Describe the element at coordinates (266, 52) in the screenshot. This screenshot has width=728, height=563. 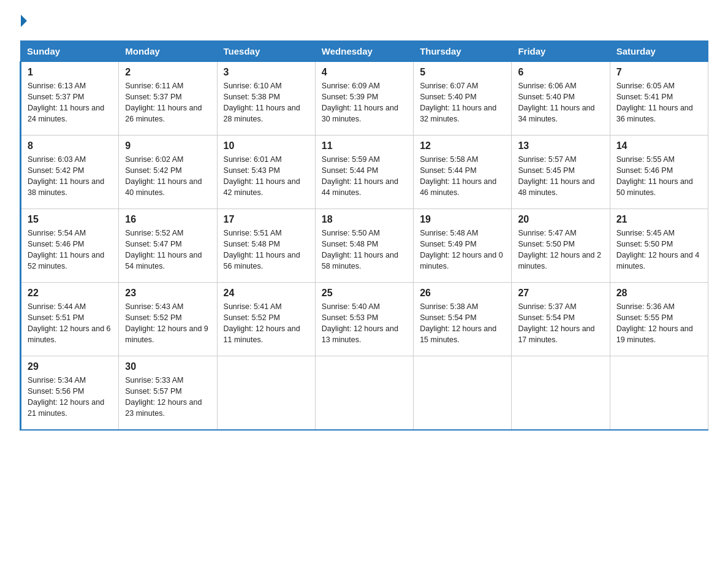
I see `header-day-tuesday: Tuesday` at that location.